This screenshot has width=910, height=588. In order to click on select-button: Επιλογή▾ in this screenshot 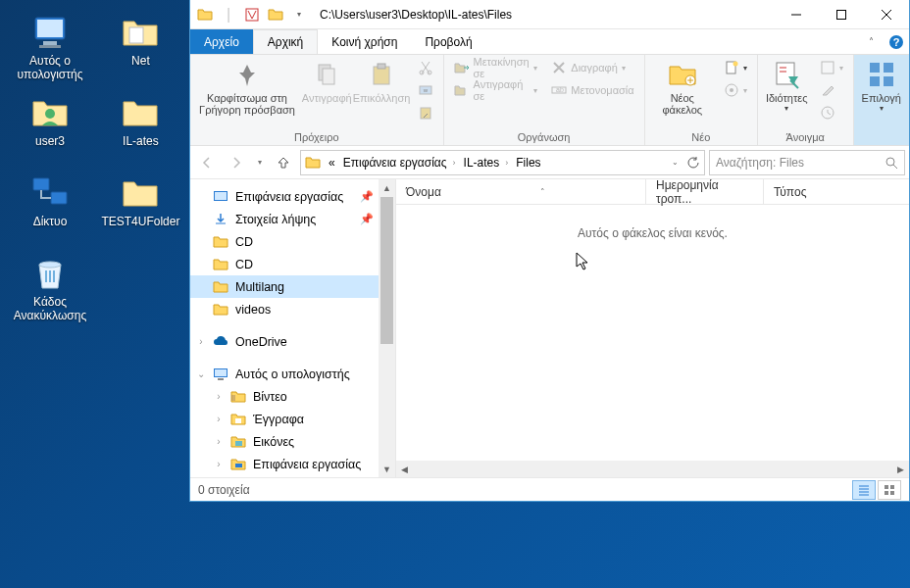, I will do `click(882, 86)`.